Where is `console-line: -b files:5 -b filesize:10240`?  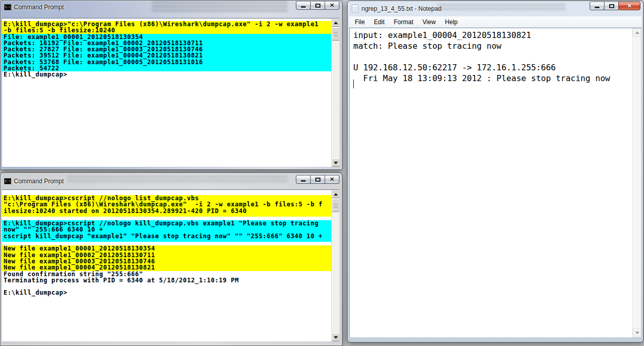
console-line: -b files:5 -b filesize:10240 is located at coordinates (167, 30).